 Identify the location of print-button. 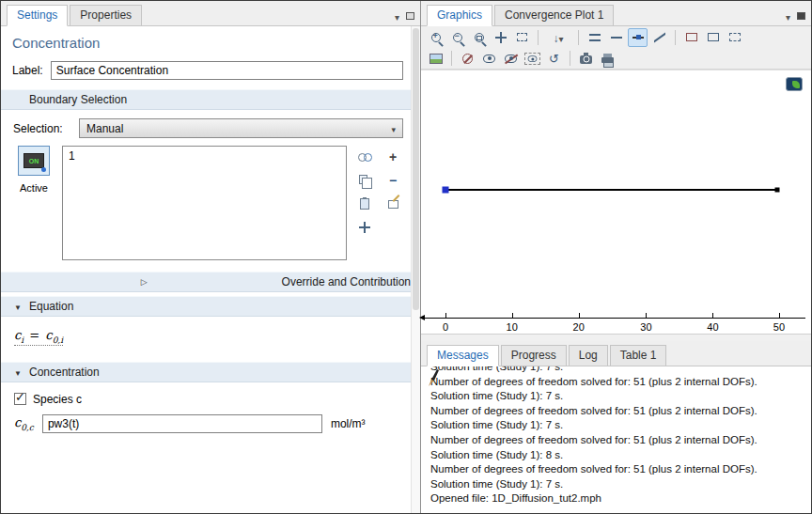
(607, 58).